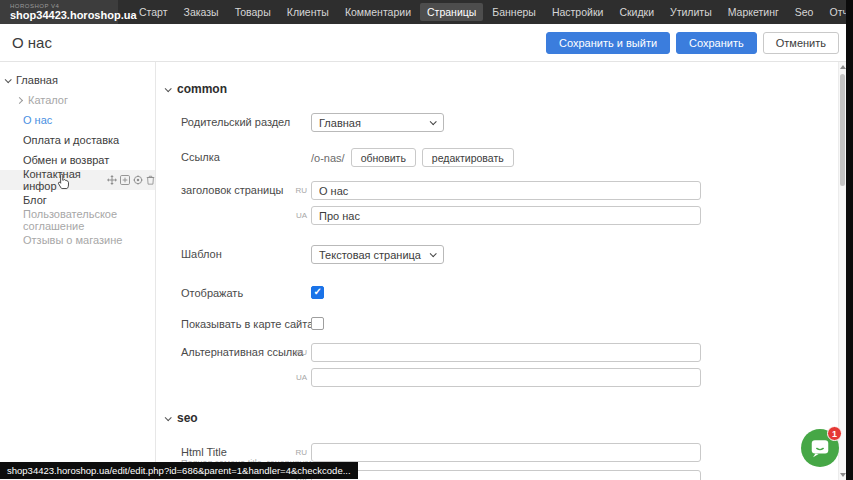 Image resolution: width=853 pixels, height=480 pixels. I want to click on logo-domain: shop34423.horoshop.ua, so click(59, 16).